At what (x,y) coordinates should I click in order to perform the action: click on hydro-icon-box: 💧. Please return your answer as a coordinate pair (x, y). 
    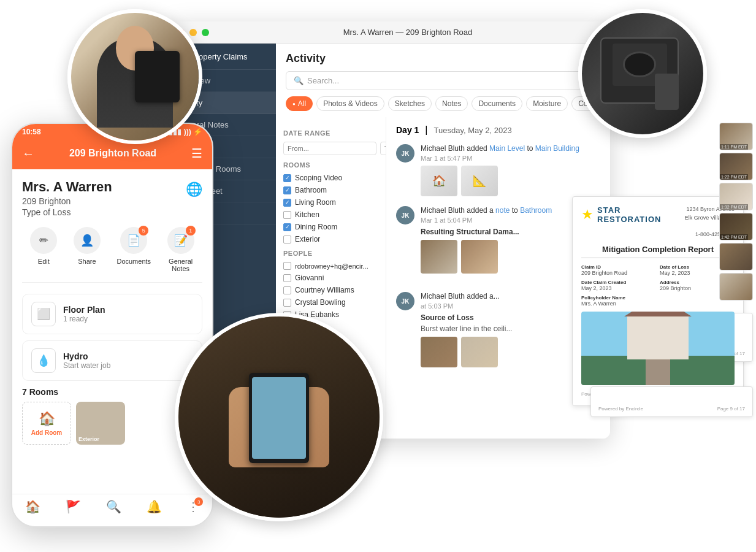
    Looking at the image, I should click on (44, 361).